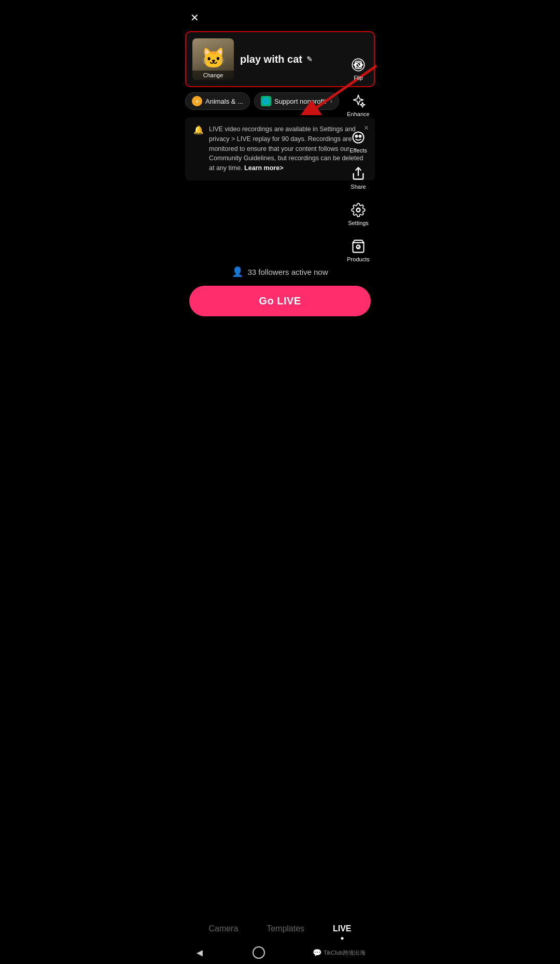 The height and width of the screenshot is (964, 560). What do you see at coordinates (358, 78) in the screenshot?
I see `flip-label: Flip` at bounding box center [358, 78].